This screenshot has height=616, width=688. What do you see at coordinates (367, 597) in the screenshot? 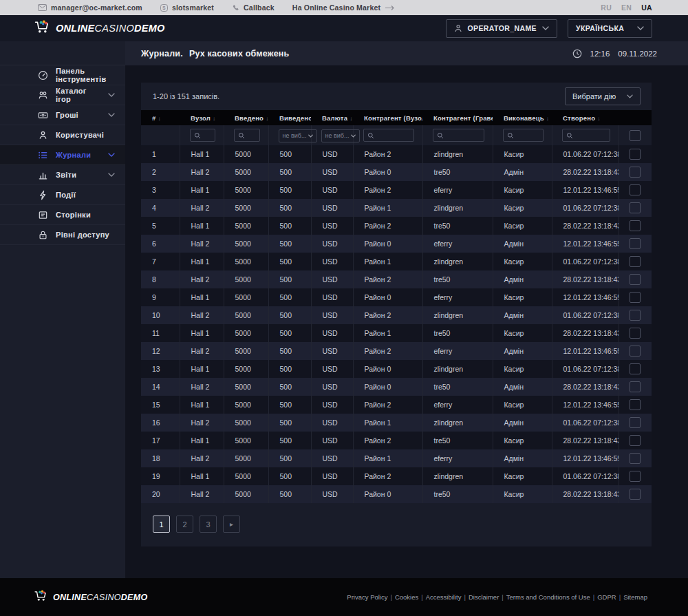
I see `footer-link: Privacy Policy` at bounding box center [367, 597].